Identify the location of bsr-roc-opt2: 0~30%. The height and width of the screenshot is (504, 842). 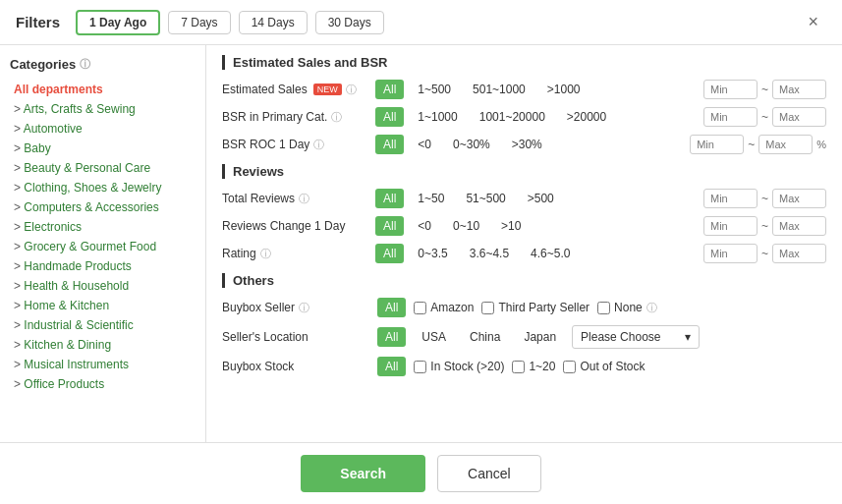
(472, 144).